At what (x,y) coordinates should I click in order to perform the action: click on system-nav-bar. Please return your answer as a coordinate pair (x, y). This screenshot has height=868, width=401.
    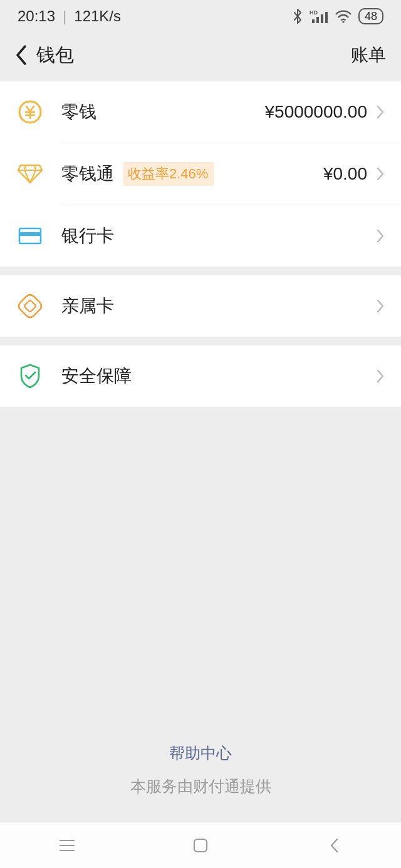
    Looking at the image, I should click on (200, 845).